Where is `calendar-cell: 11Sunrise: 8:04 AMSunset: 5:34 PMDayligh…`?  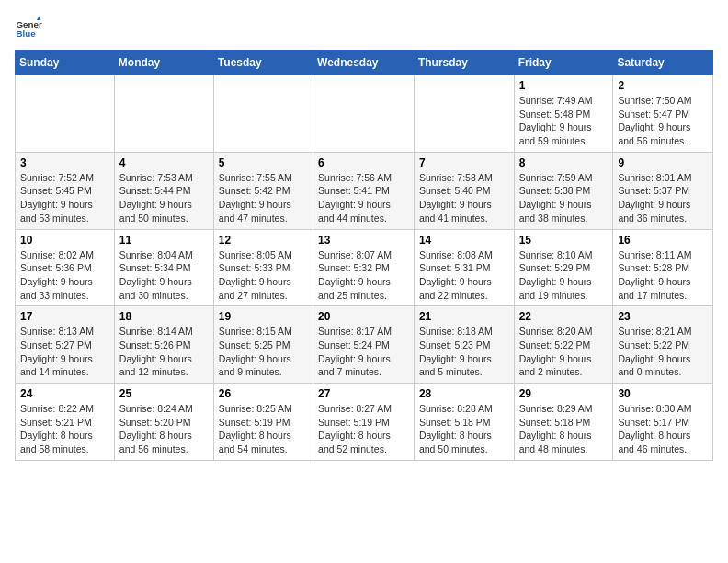
calendar-cell: 11Sunrise: 8:04 AMSunset: 5:34 PMDayligh… is located at coordinates (164, 268).